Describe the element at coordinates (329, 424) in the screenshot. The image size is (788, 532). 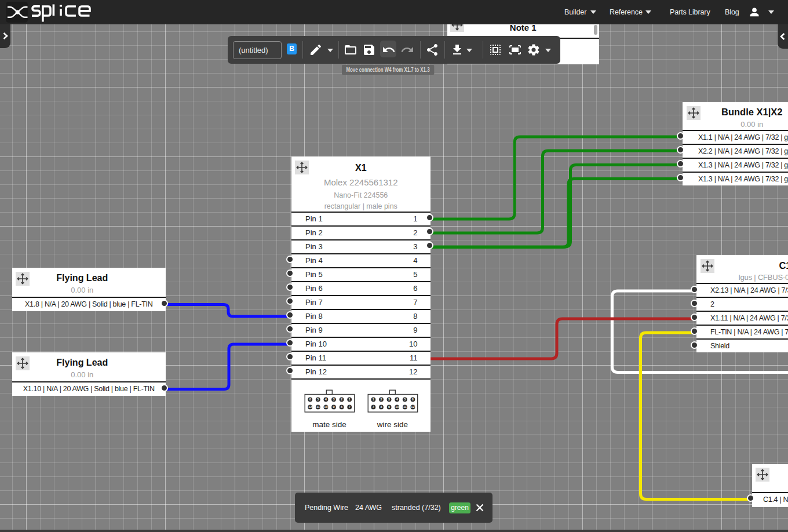
I see `svg-text: mate side` at that location.